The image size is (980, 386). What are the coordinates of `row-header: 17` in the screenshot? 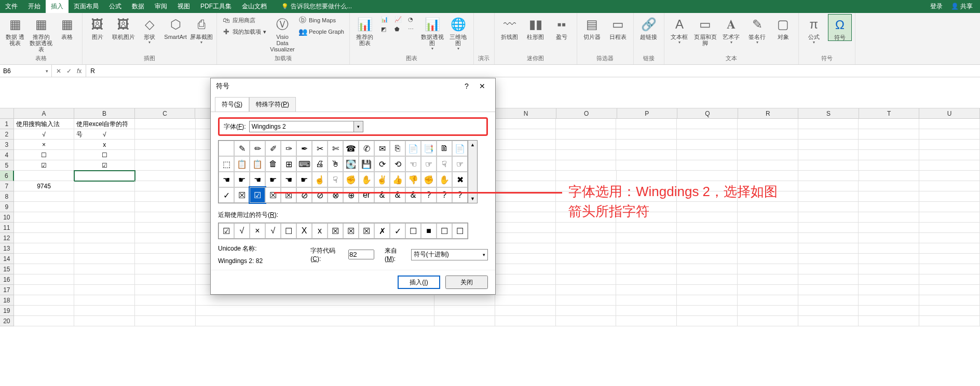 It's located at (7, 290).